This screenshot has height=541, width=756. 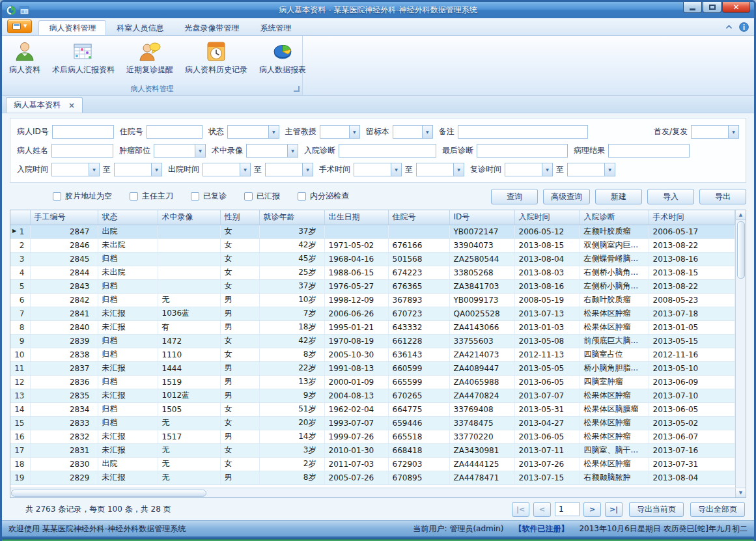 I want to click on column-header: 就诊年龄, so click(x=292, y=217).